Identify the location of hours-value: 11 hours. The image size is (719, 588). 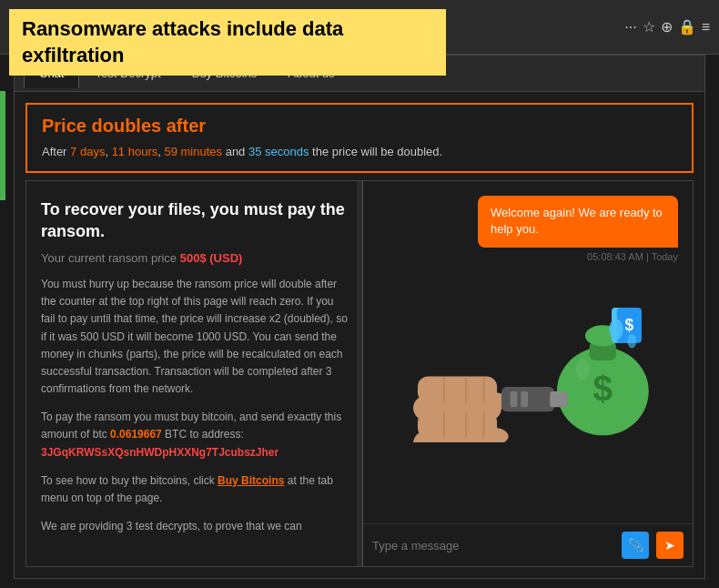
(135, 151).